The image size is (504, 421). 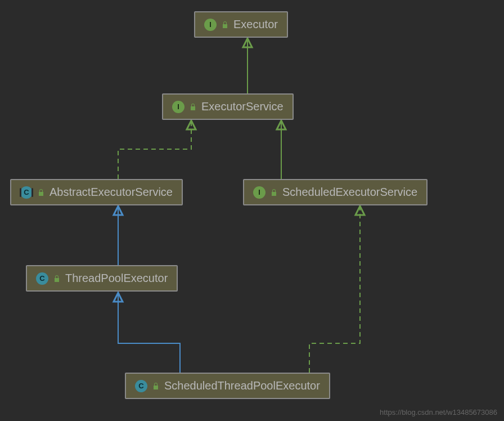 What do you see at coordinates (26, 192) in the screenshot?
I see `abstract-class-badge: C` at bounding box center [26, 192].